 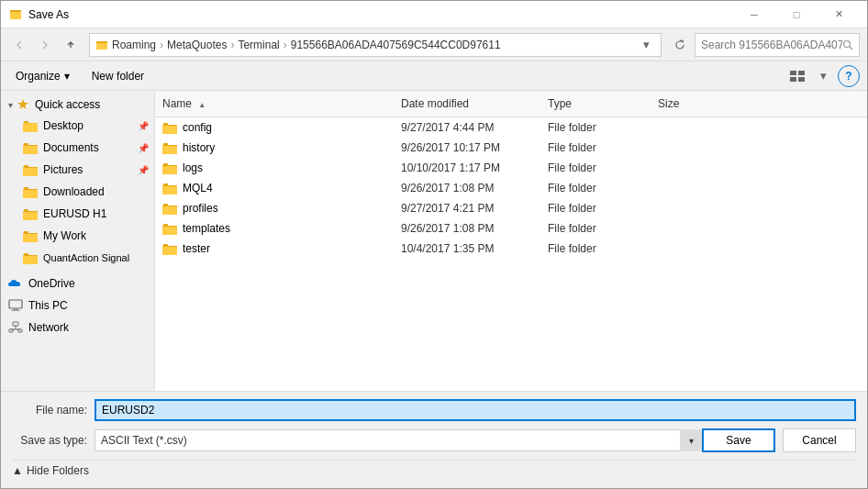 I want to click on cancel-button: Cancel, so click(x=819, y=440).